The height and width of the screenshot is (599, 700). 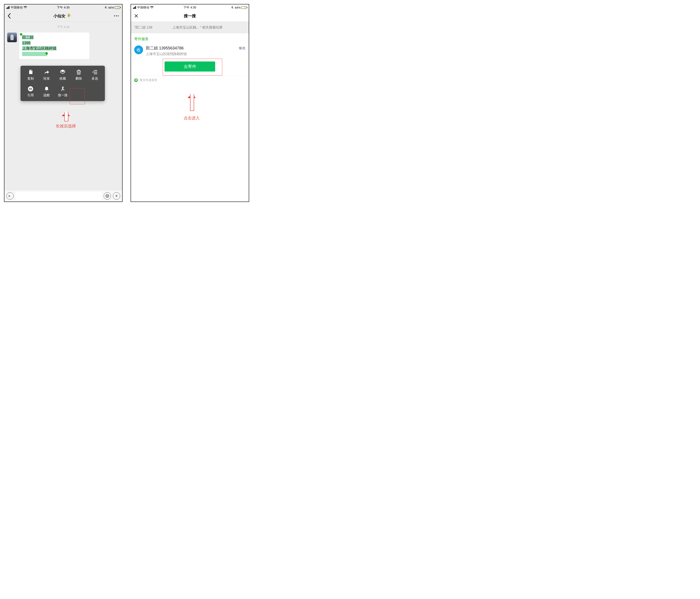 What do you see at coordinates (39, 48) in the screenshot?
I see `msg-addr-prefix: 上海市宝山区顾村镇` at bounding box center [39, 48].